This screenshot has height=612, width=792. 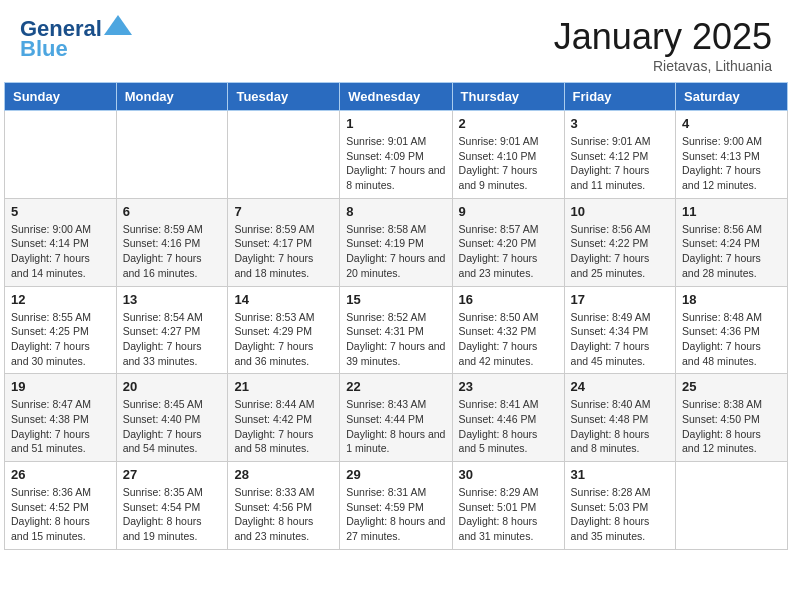 I want to click on location-subtitle: Rietavas, Lithuania, so click(x=663, y=66).